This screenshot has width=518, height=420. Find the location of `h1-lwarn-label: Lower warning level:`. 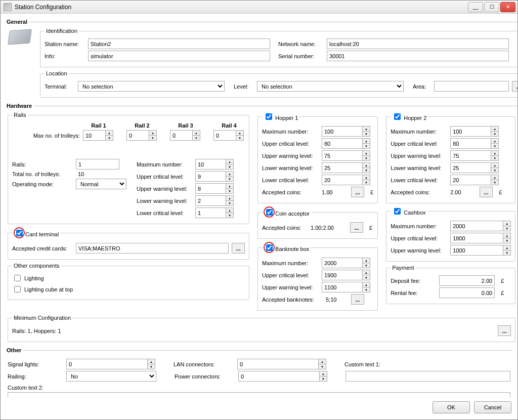

h1-lwarn-label: Lower warning level: is located at coordinates (290, 168).